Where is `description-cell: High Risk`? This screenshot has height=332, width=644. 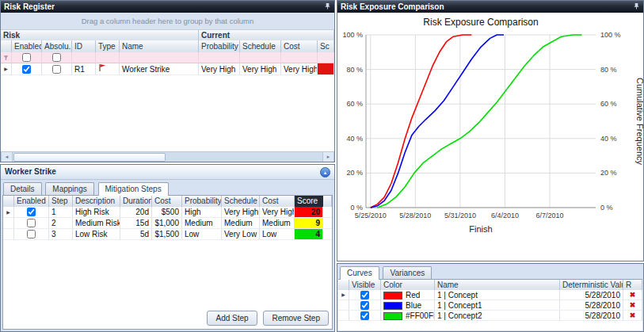 description-cell: High Risk is located at coordinates (97, 212).